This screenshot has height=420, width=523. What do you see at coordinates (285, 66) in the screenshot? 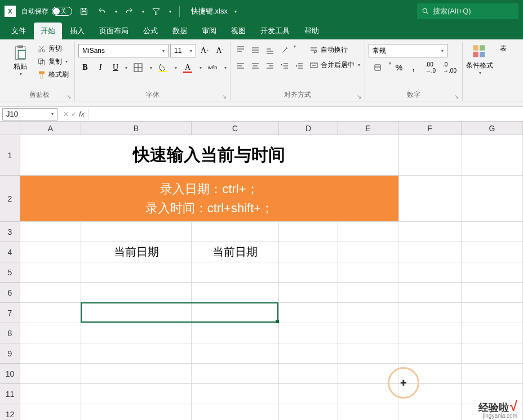
I see `decrease-indent-button` at bounding box center [285, 66].